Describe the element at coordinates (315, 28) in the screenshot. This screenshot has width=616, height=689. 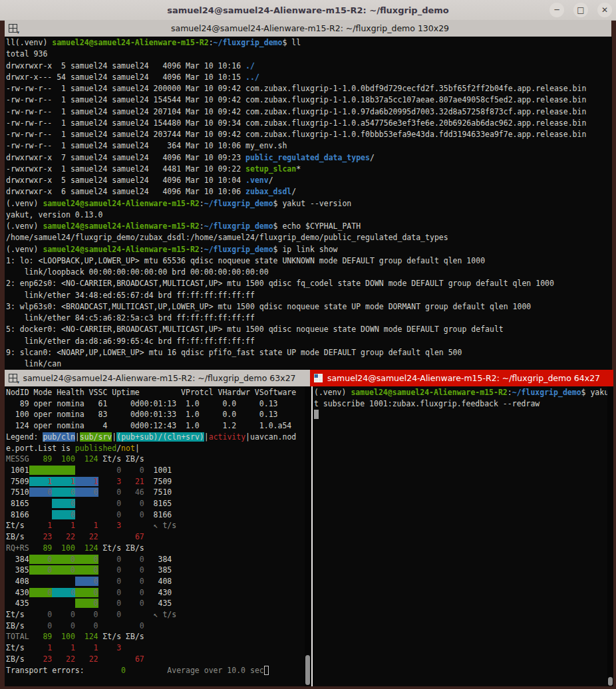
I see `top-pane-title: samuel24@samuel24-Alienware-m15-R2: ~/fl…` at that location.